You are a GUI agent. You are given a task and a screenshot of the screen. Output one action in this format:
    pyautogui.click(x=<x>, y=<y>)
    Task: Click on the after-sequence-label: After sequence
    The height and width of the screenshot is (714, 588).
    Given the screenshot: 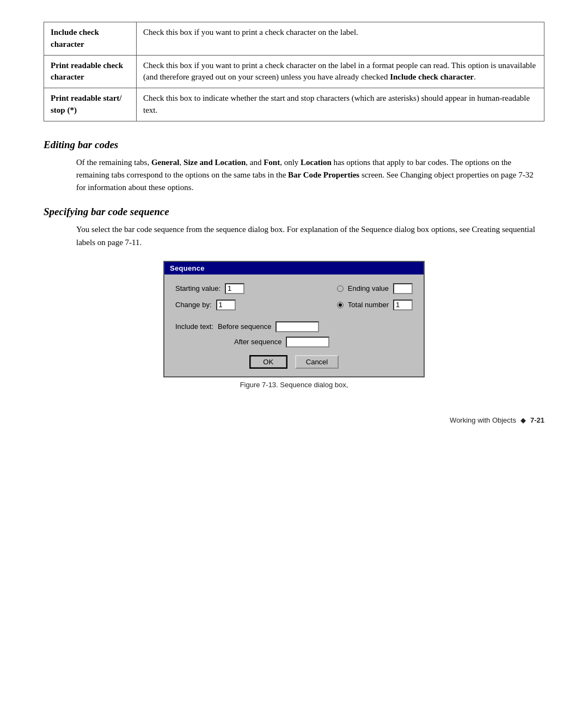 What is the action you would take?
    pyautogui.click(x=258, y=342)
    